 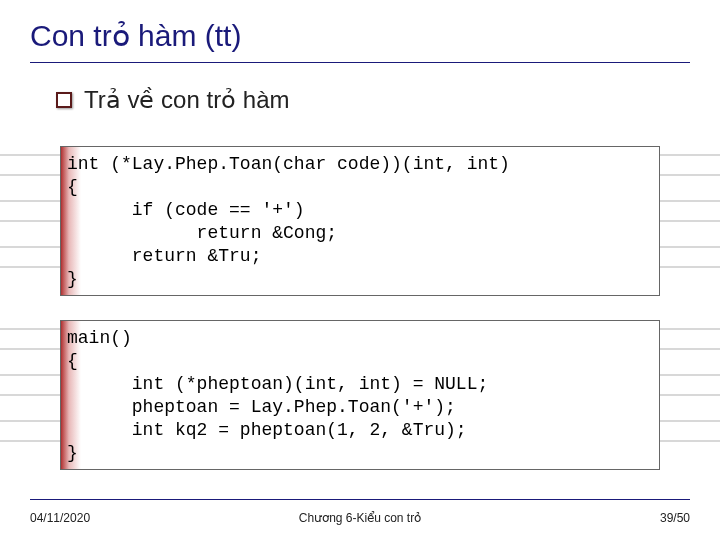 What do you see at coordinates (360, 518) in the screenshot?
I see `footer-chapter: Chương 6-Kiểu con trỏ` at bounding box center [360, 518].